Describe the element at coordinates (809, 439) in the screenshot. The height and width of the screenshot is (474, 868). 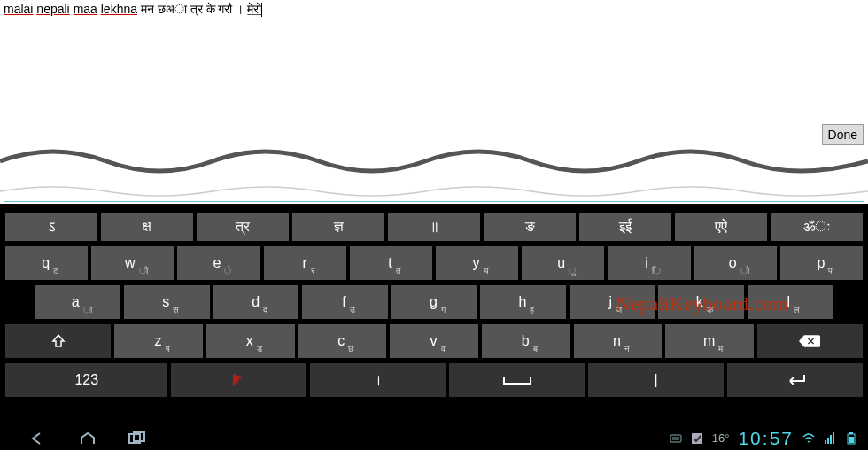
I see `wifi-icon` at that location.